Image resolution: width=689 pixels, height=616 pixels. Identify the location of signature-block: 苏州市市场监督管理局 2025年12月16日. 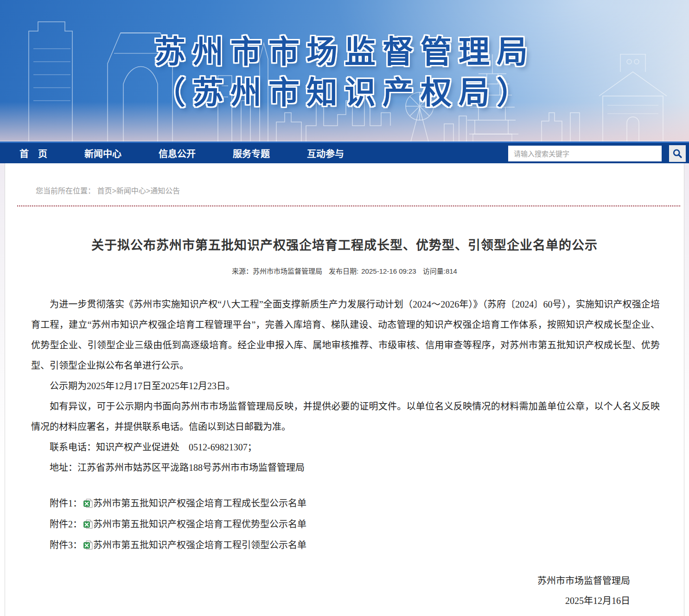
(345, 591).